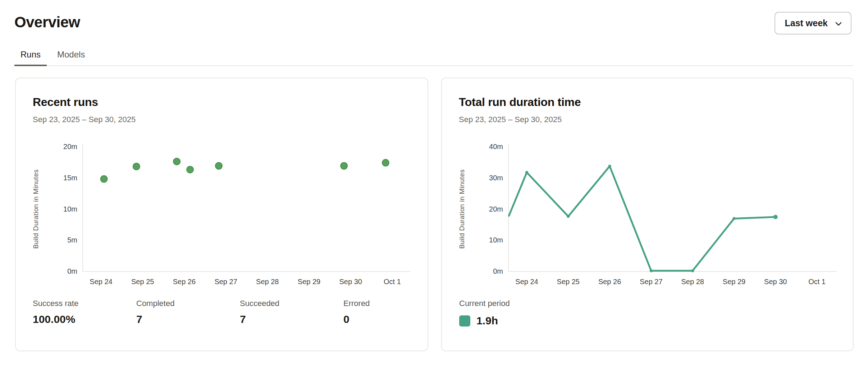  Describe the element at coordinates (292, 304) in the screenshot. I see `stat-label: Succeeded` at that location.